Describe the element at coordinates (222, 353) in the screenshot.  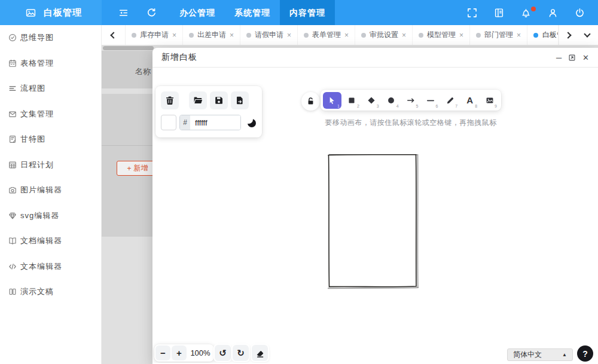
I see `undo-button: ↺` at that location.